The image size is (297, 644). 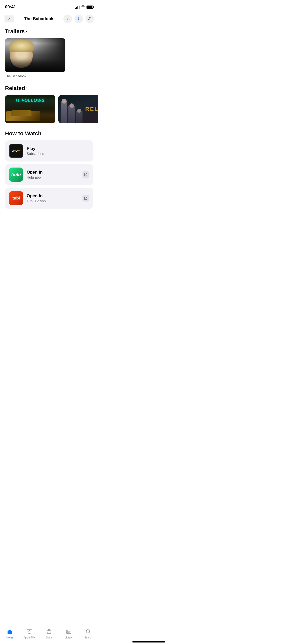 I want to click on it-follows-title: It Follows, so click(x=30, y=101).